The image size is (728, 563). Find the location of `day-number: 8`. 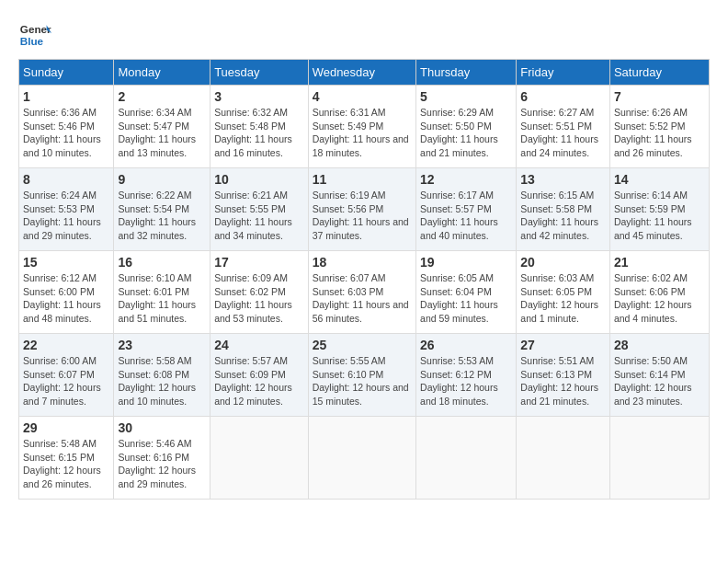

day-number: 8 is located at coordinates (66, 179).